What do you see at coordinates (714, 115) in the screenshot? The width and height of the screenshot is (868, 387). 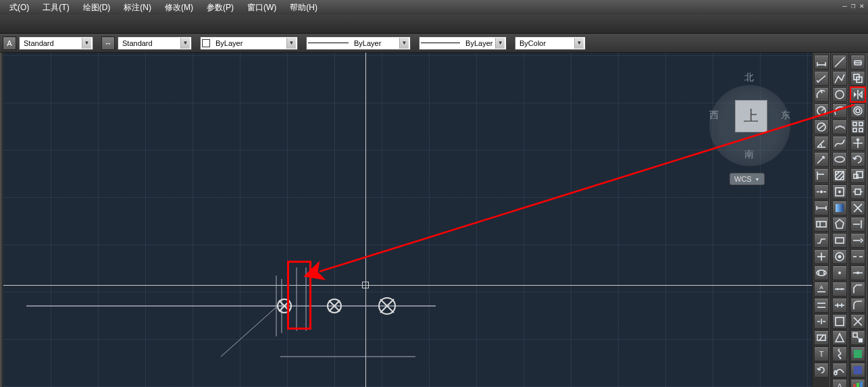 I see `viewcube-west-label: 西` at bounding box center [714, 115].